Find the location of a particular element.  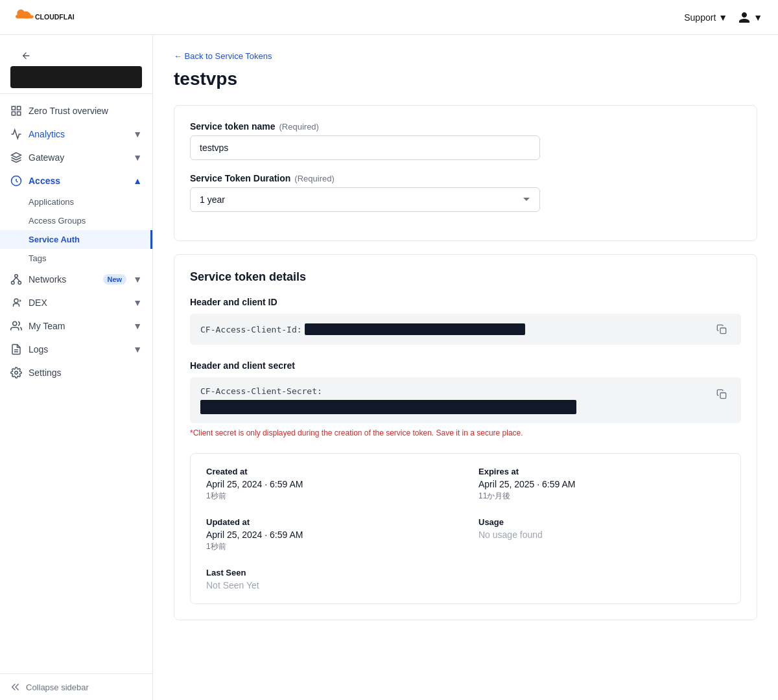

client-id-section: Header and client ID CF-Access-Client-Id… is located at coordinates (466, 321).